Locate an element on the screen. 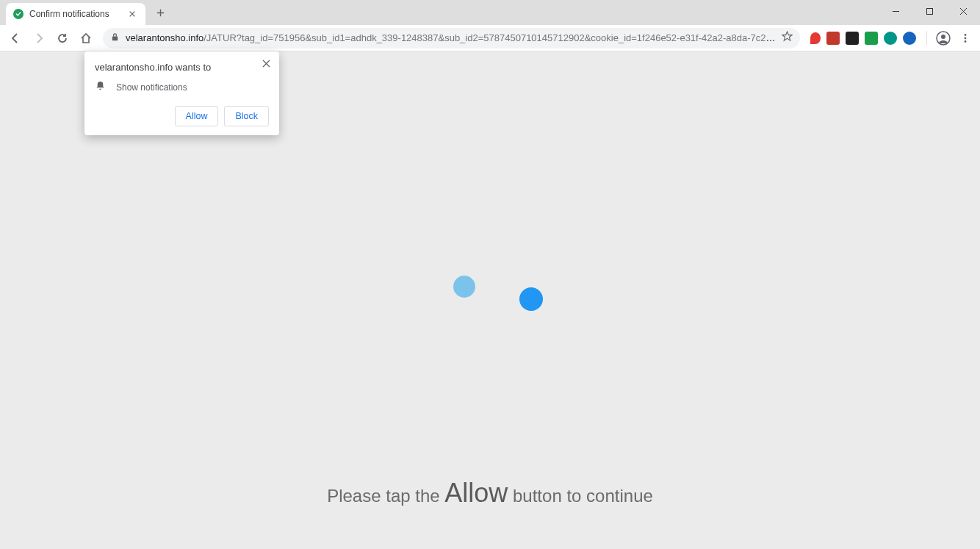  tab-close-icon is located at coordinates (132, 14).